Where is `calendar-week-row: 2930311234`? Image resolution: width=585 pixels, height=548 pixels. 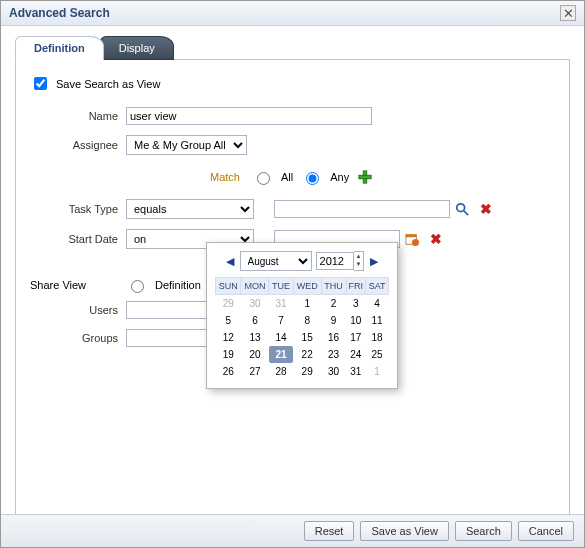 calendar-week-row: 2930311234 is located at coordinates (302, 304).